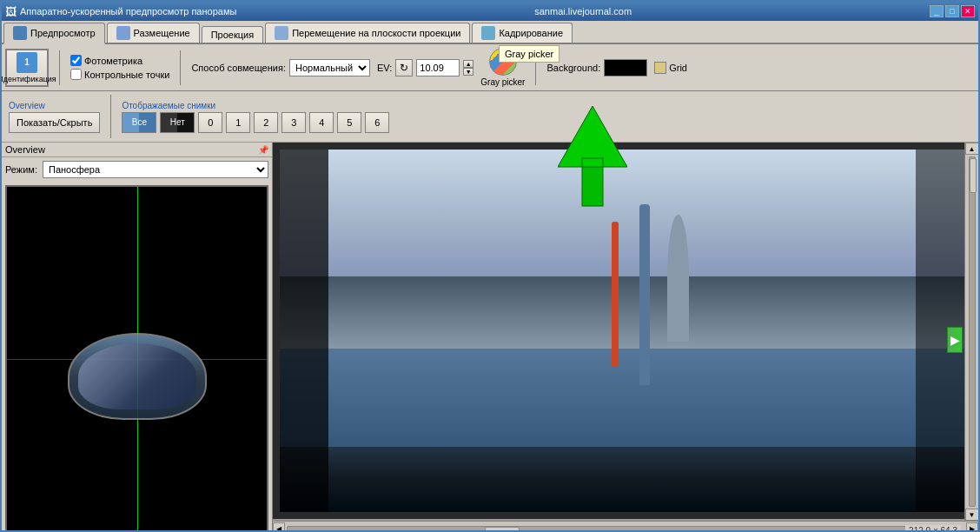  Describe the element at coordinates (377, 123) in the screenshot. I see `num-btn-6: 6` at that location.